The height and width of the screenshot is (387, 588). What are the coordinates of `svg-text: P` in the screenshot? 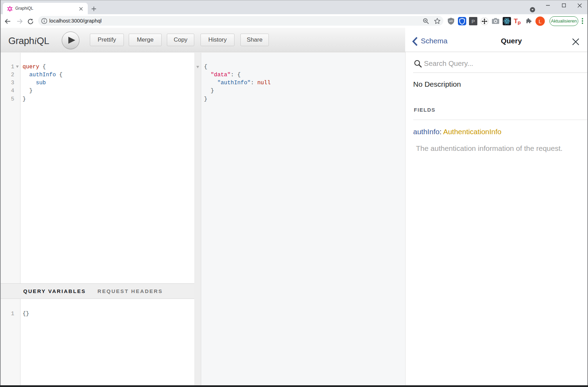 It's located at (473, 22).